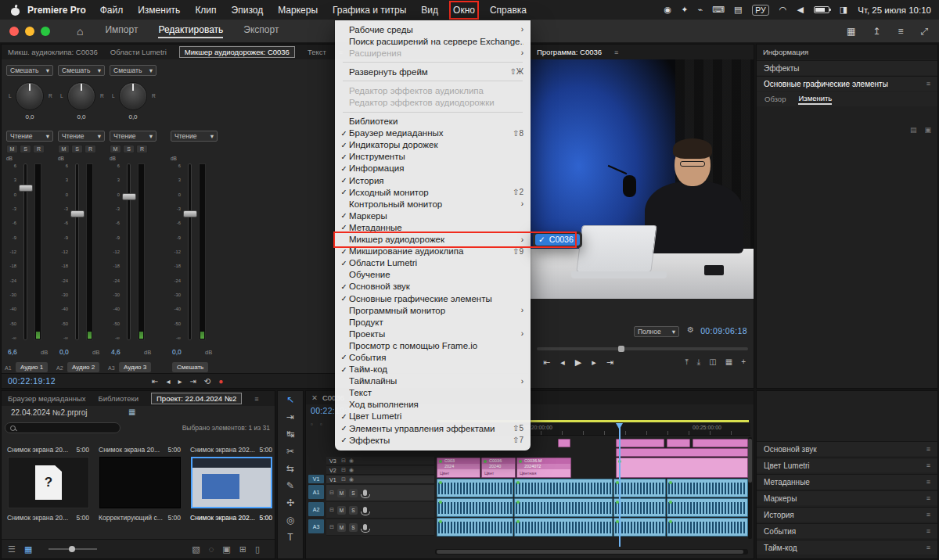 The width and height of the screenshot is (939, 560). What do you see at coordinates (433, 286) in the screenshot?
I see `window-menu-item: ✓Основной звук` at bounding box center [433, 286].